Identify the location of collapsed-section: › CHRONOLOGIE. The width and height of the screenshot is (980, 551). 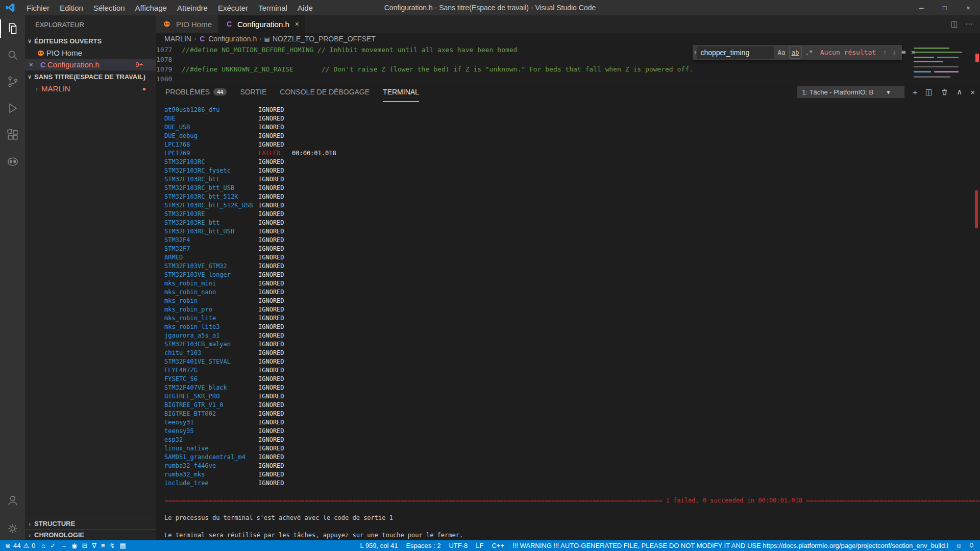
(91, 535).